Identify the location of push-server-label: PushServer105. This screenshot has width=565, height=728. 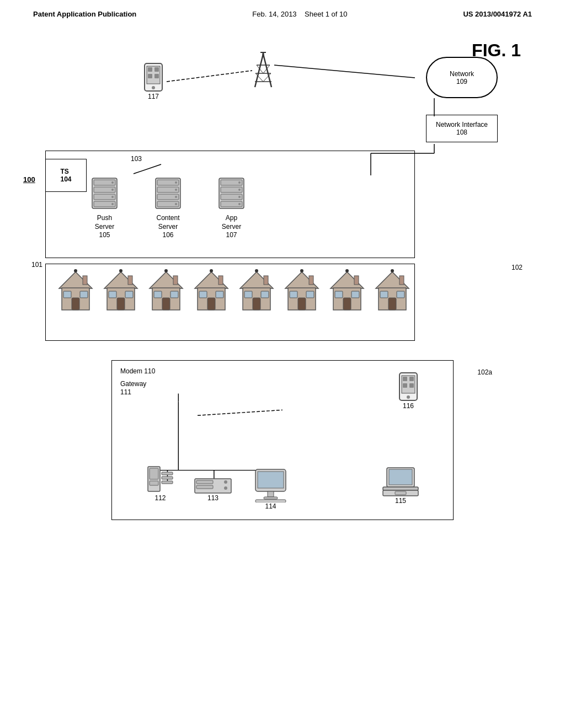
(105, 227).